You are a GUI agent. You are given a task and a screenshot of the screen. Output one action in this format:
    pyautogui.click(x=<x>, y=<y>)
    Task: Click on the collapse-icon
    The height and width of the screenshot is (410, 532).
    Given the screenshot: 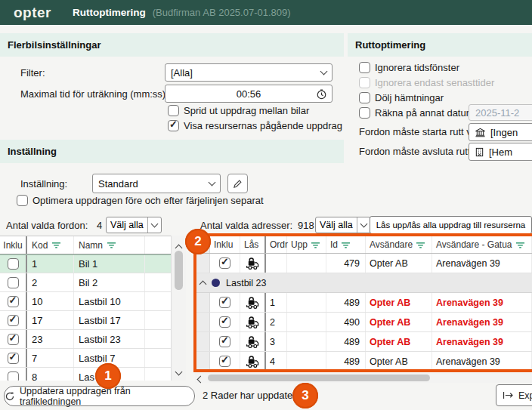 What is the action you would take?
    pyautogui.click(x=203, y=284)
    